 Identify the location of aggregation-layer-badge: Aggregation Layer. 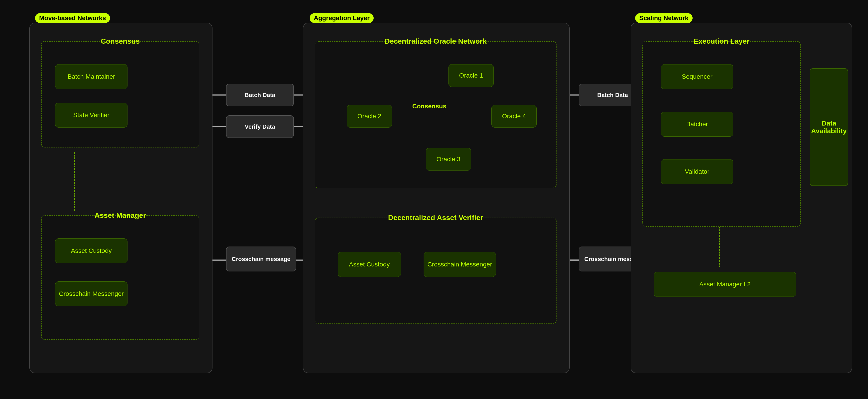
(342, 18).